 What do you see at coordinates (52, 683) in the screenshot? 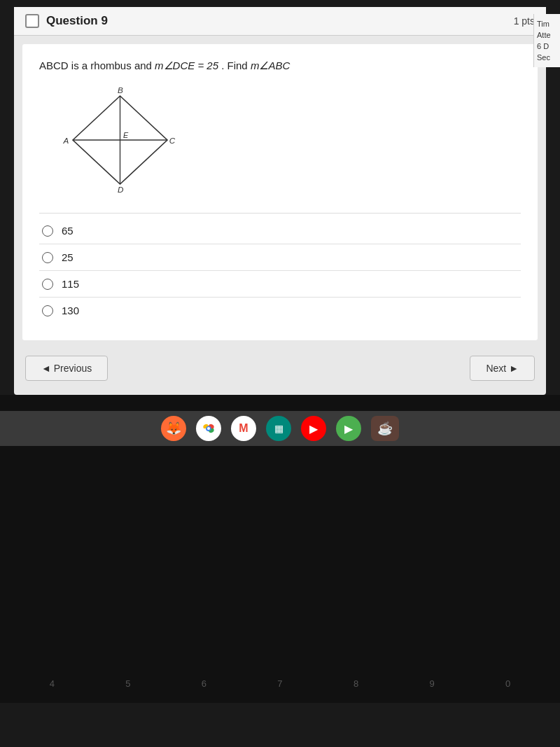
I see `key-4: 4` at bounding box center [52, 683].